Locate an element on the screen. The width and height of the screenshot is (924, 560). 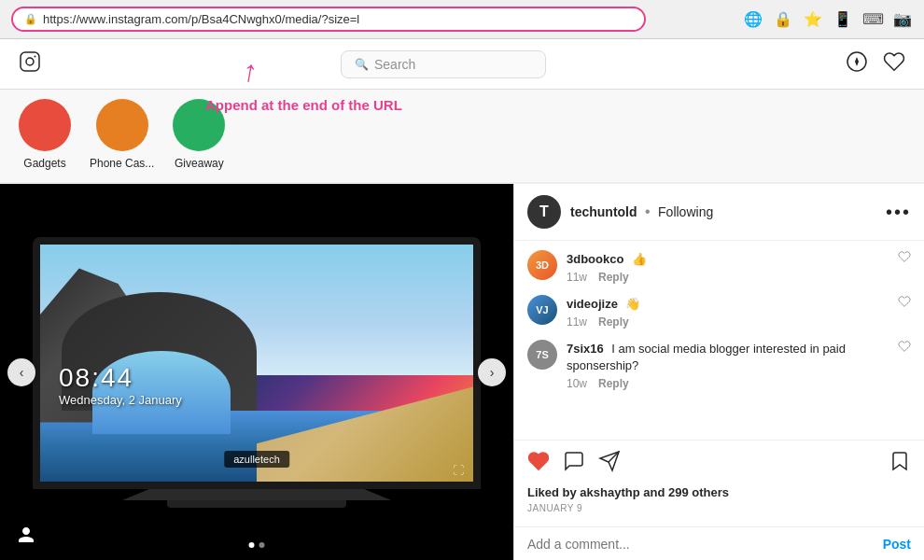
browser-icon-bookmark: ⭐ is located at coordinates (813, 20).